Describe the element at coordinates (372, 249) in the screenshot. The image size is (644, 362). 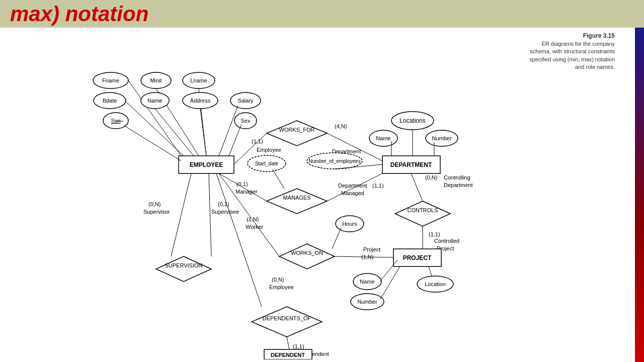
I see `svg-text: Project` at that location.